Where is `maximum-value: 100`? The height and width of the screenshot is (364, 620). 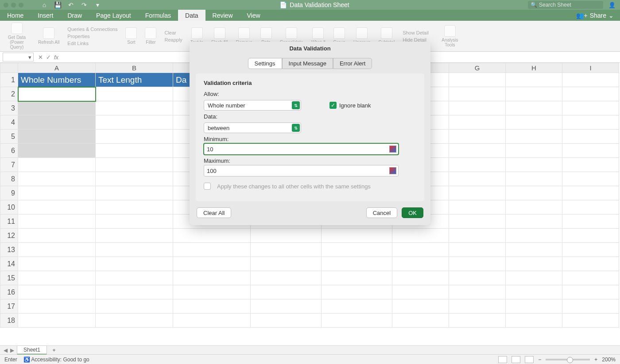 maximum-value: 100 is located at coordinates (212, 171).